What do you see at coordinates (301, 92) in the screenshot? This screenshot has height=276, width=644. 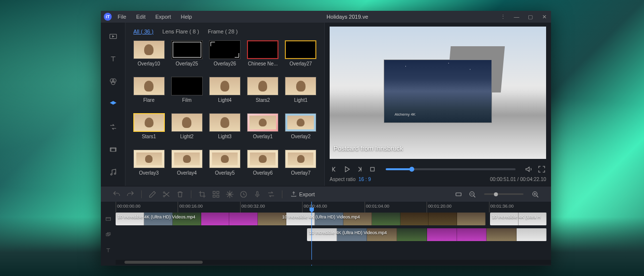 I see `overlay-item: Light1` at bounding box center [301, 92].